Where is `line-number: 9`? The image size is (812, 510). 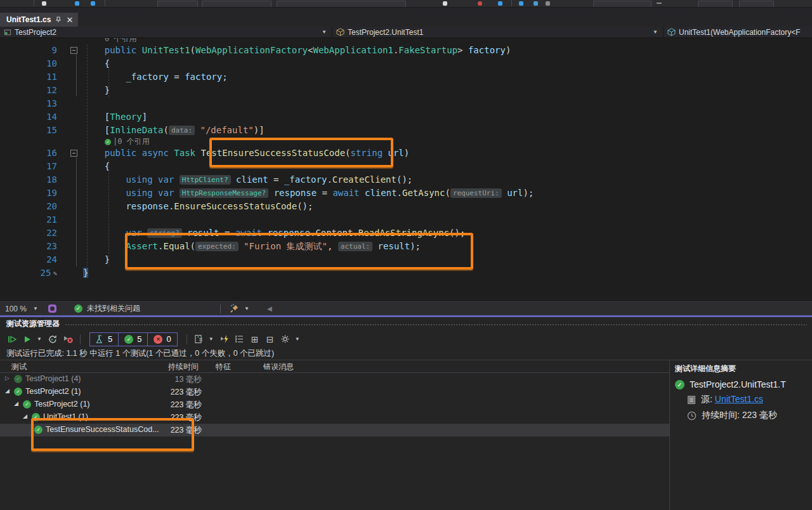 line-number: 9 is located at coordinates (29, 51).